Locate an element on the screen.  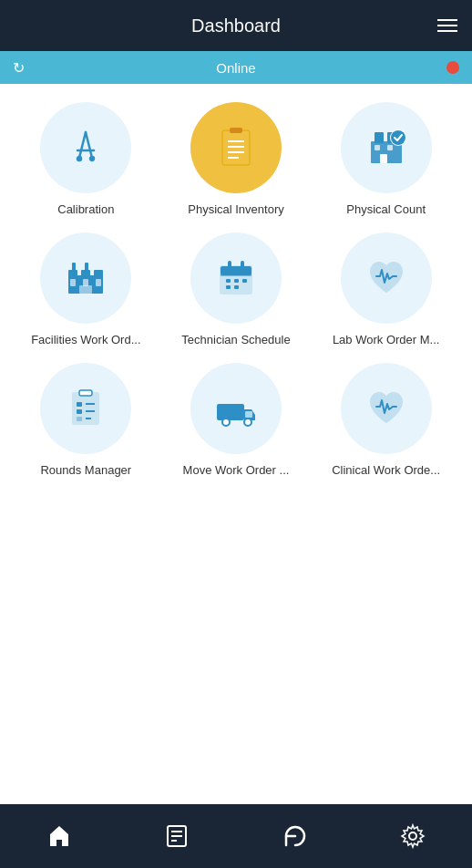
nav-settings is located at coordinates (413, 836).